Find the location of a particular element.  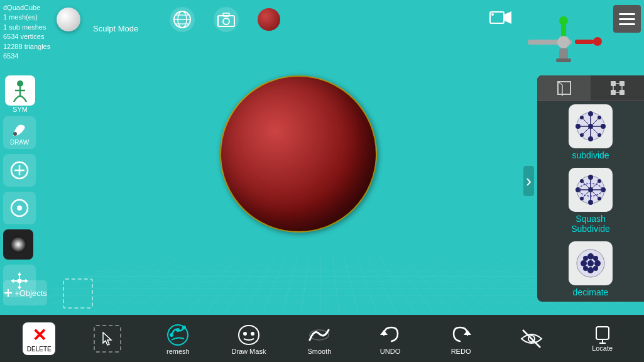

panel-tab-nodes is located at coordinates (617, 88).